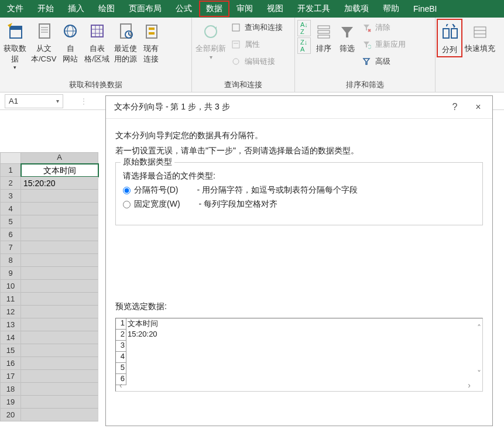  Describe the element at coordinates (60, 170) in the screenshot. I see `cell: 文本时间` at that location.